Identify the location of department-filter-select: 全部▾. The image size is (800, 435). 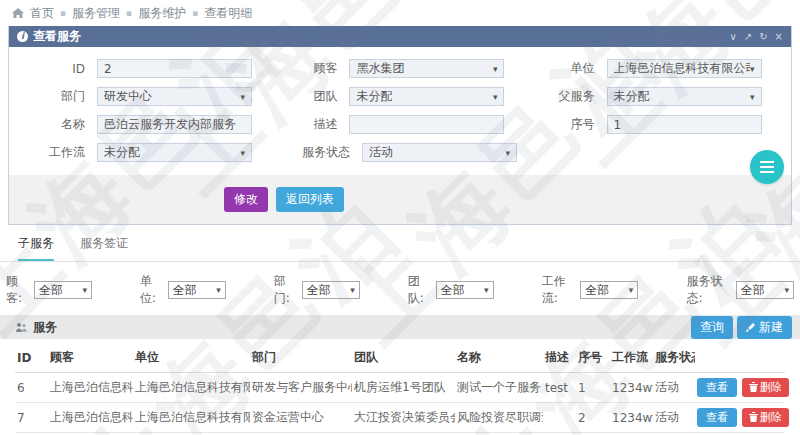
(331, 290).